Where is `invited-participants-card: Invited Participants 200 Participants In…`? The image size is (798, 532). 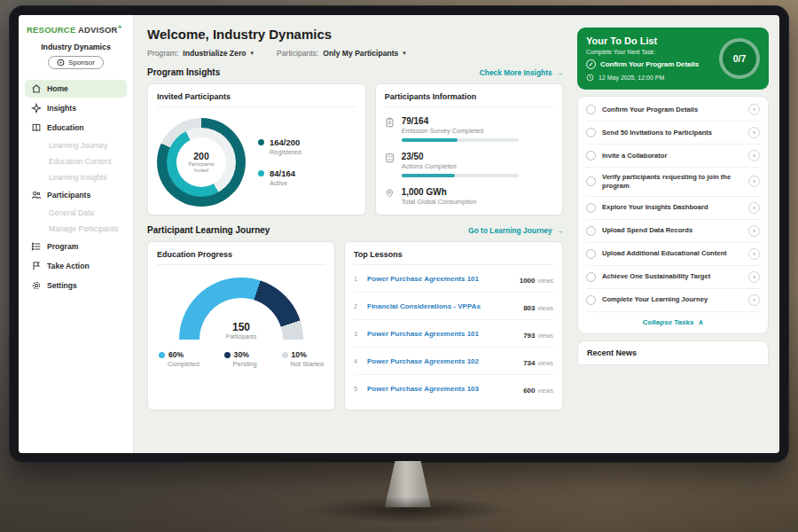
invited-participants-card: Invited Participants 200 Participants In… is located at coordinates (257, 149).